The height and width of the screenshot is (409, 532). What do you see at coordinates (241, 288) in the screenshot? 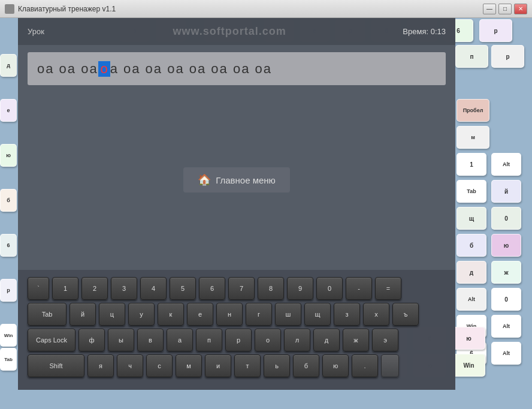
I see `key-7: 7` at bounding box center [241, 288].